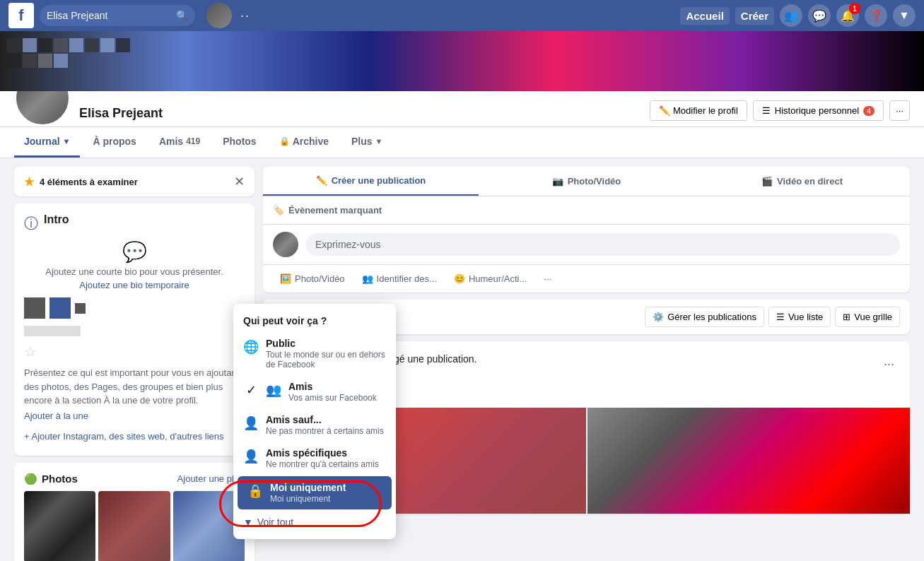 The image size is (924, 561). Describe the element at coordinates (819, 16) in the screenshot. I see `nav-messenger-btn: 💬` at that location.